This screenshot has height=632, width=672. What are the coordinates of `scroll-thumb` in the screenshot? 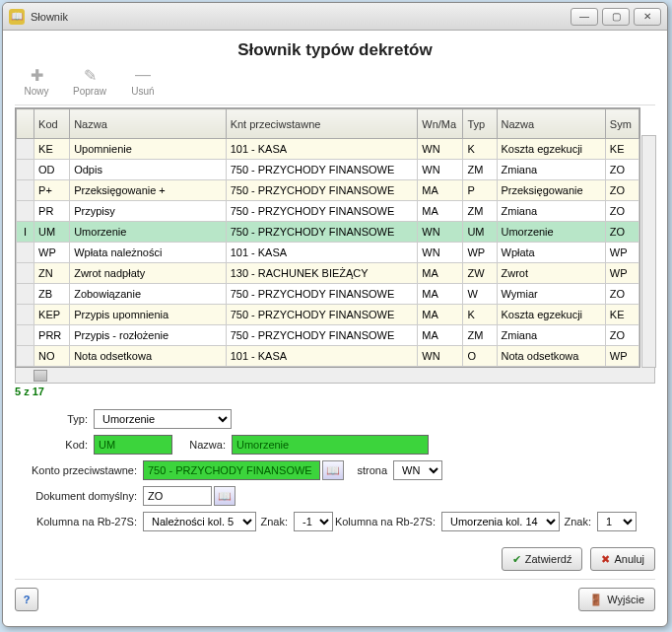 It's located at (40, 376).